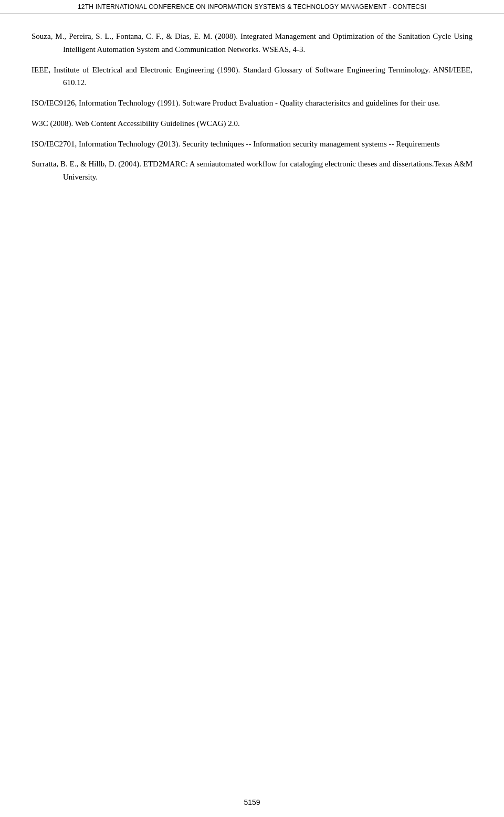 This screenshot has height=817, width=504. What do you see at coordinates (252, 124) in the screenshot?
I see `reference-4: W3C (2008). Web Content Accessibility Gu…` at bounding box center [252, 124].